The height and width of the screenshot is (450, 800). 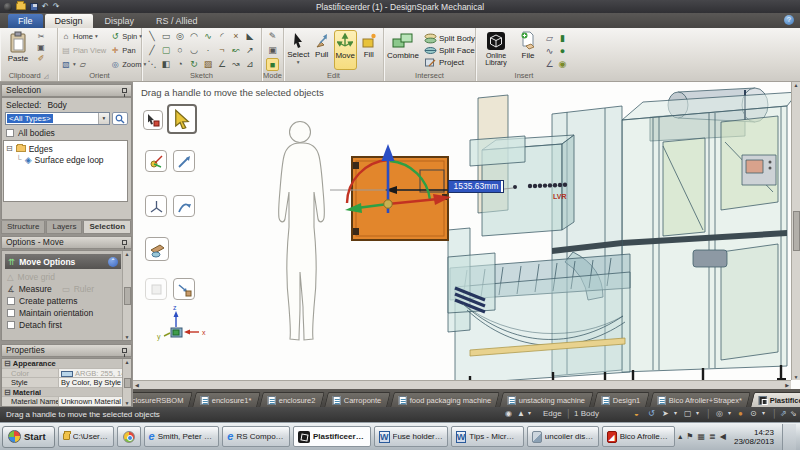 I want to click on tab-structure: Structure, so click(x=23, y=228).